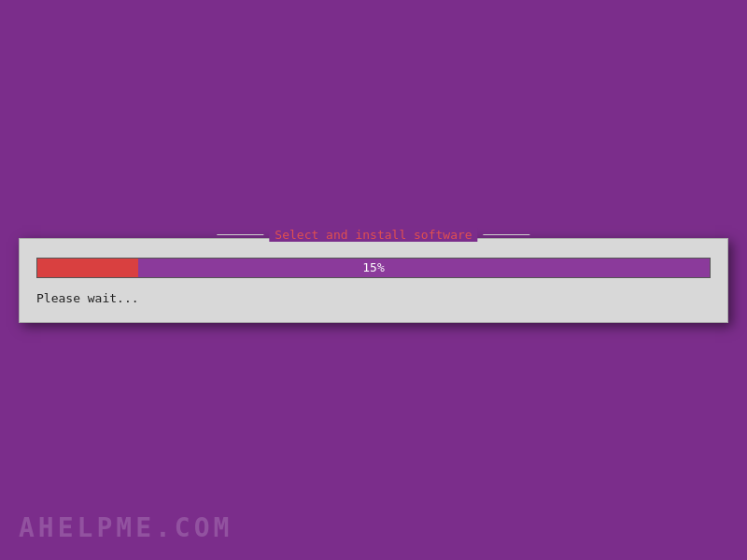 The height and width of the screenshot is (560, 747). I want to click on progress-bar-container: 15%, so click(374, 268).